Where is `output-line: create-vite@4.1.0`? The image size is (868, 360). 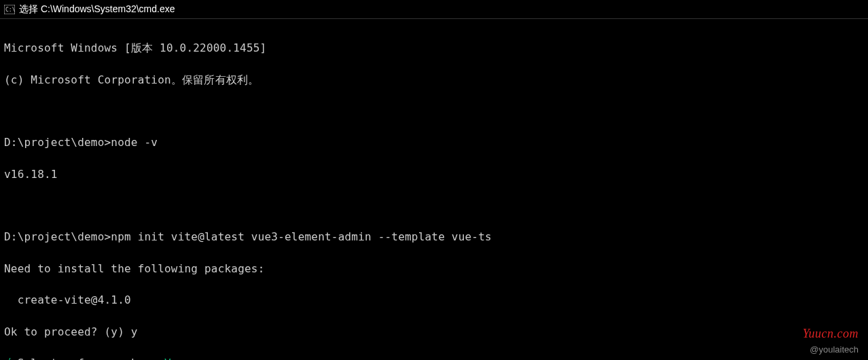
output-line: create-vite@4.1.0 is located at coordinates (434, 300).